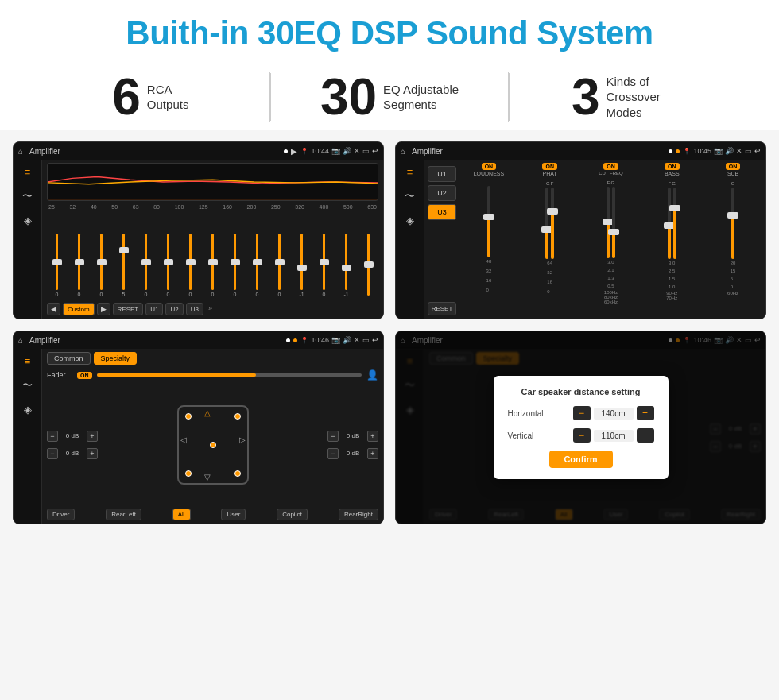 The image size is (779, 700). What do you see at coordinates (238, 474) in the screenshot?
I see `speaker-br` at bounding box center [238, 474].